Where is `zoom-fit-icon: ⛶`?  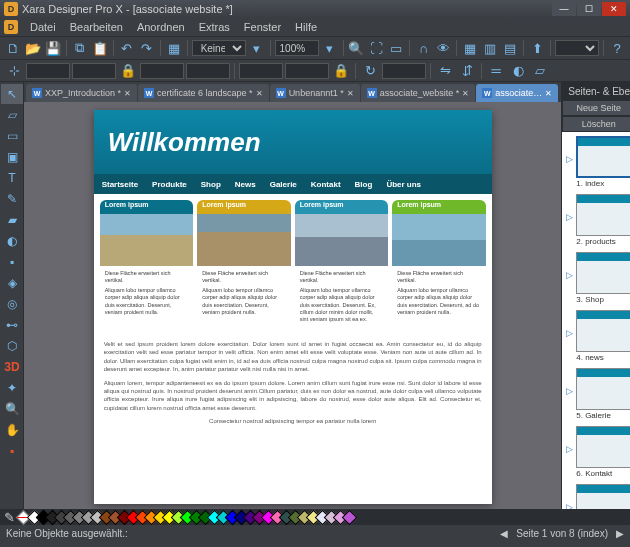
zoom-fit-icon: ⛶ is located at coordinates (376, 48).